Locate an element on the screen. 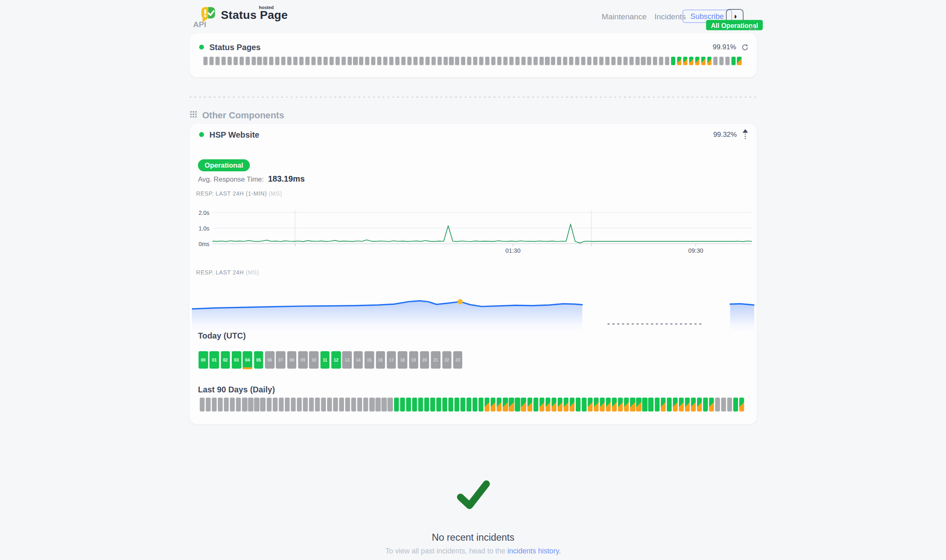 Image resolution: width=946 pixels, height=560 pixels. hour-block-15: 15 is located at coordinates (369, 360).